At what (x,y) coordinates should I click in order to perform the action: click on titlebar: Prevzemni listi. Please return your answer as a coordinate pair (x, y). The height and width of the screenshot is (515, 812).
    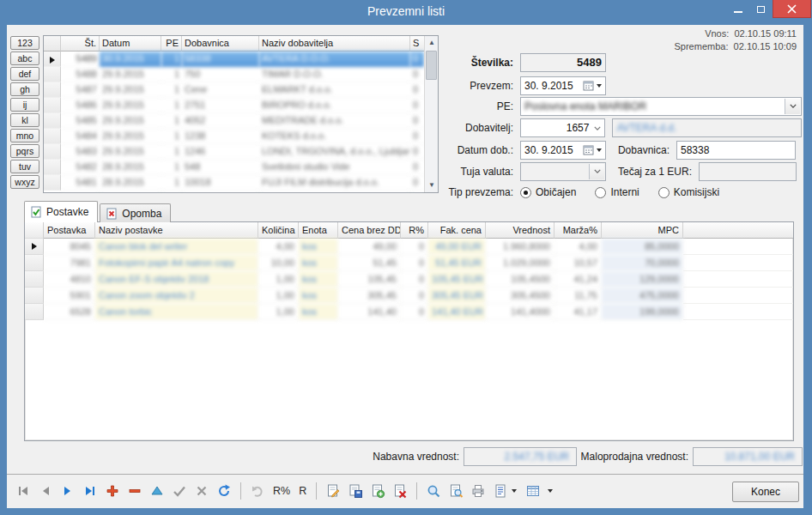
    Looking at the image, I should click on (406, 12).